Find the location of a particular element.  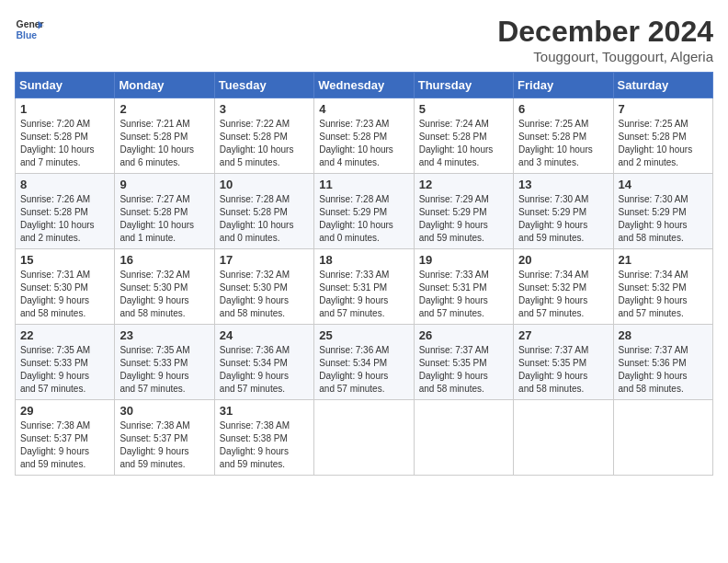

day-number: 9 is located at coordinates (164, 184).